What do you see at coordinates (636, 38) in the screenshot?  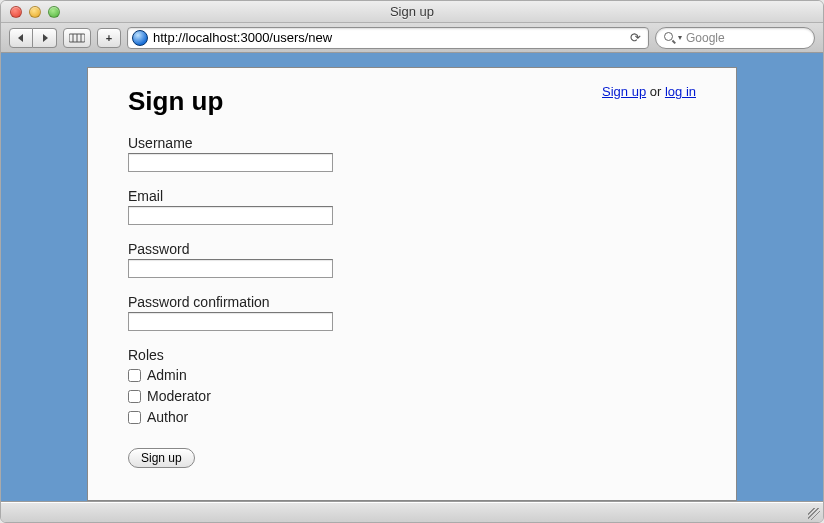 I see `reload-icon: ⟳` at bounding box center [636, 38].